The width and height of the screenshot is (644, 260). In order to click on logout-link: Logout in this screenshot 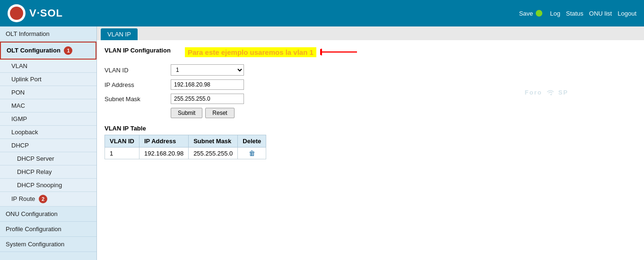, I will do `click(627, 13)`.